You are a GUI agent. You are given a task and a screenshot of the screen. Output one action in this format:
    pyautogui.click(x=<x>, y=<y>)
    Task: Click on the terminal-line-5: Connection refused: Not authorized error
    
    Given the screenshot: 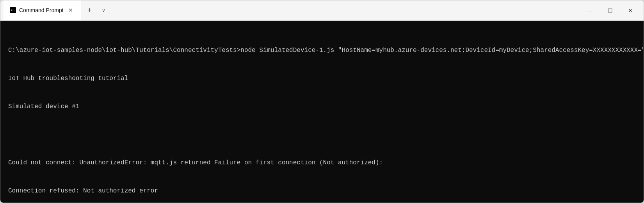 What is the action you would take?
    pyautogui.click(x=322, y=191)
    